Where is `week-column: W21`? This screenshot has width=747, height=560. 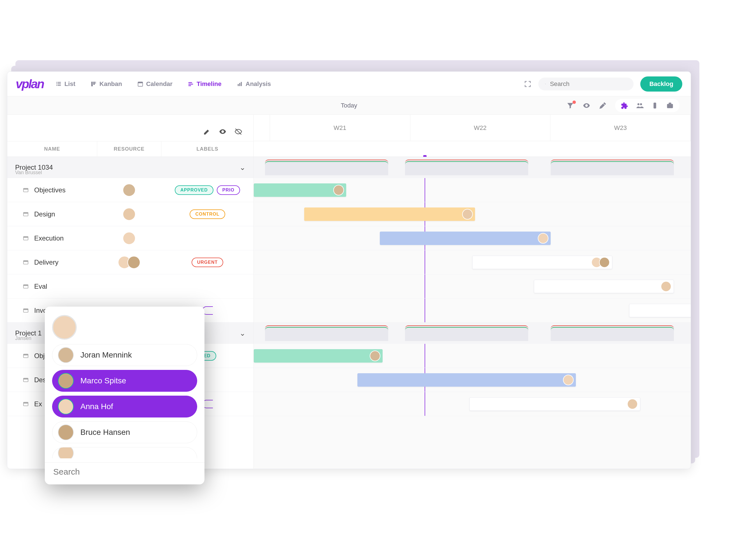 week-column: W21 is located at coordinates (340, 128).